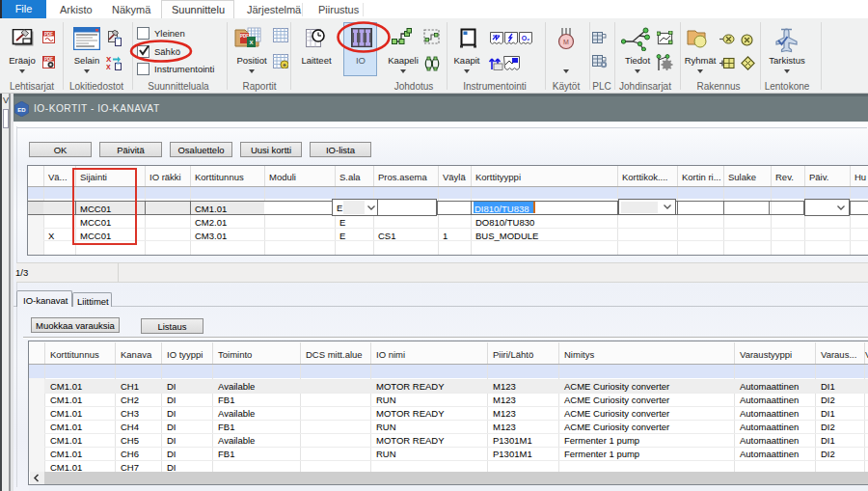 This screenshot has height=491, width=868. What do you see at coordinates (566, 42) in the screenshot?
I see `svg-text: M` at bounding box center [566, 42].